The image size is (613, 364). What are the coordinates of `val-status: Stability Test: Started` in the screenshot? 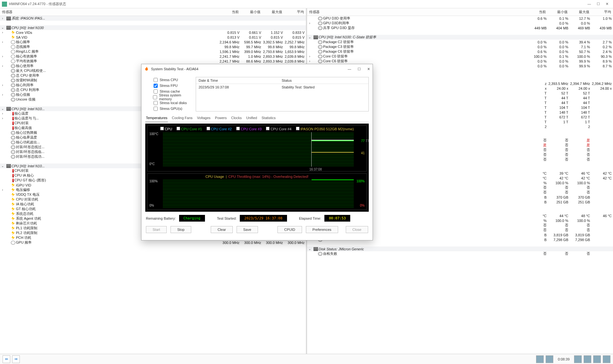 It's located at (324, 87).